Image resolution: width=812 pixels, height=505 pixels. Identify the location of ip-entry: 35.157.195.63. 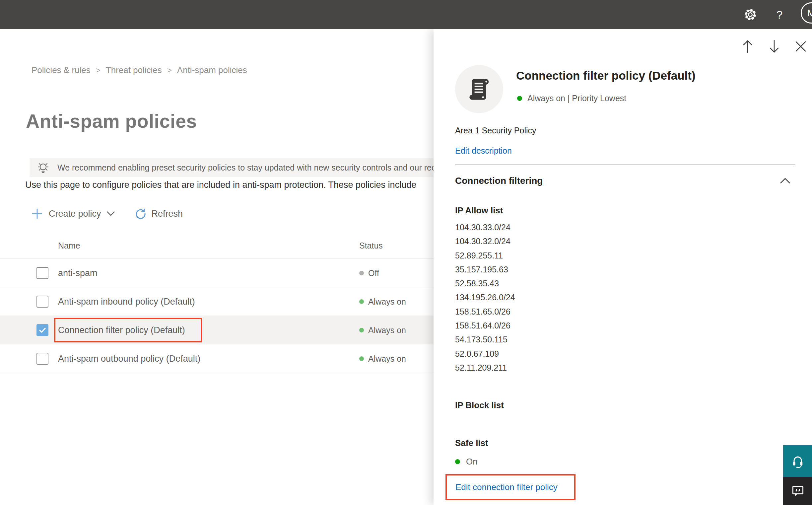
(485, 270).